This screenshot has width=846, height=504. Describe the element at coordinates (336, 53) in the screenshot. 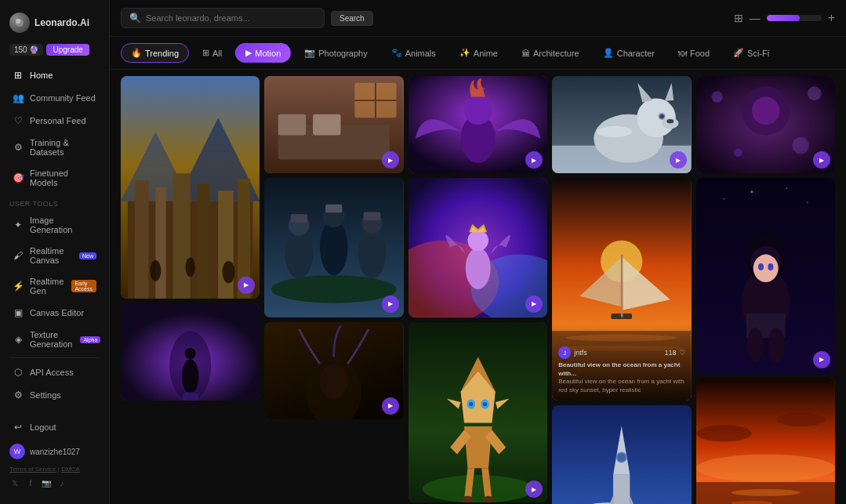

I see `tab-photography: 📷 Photography` at that location.